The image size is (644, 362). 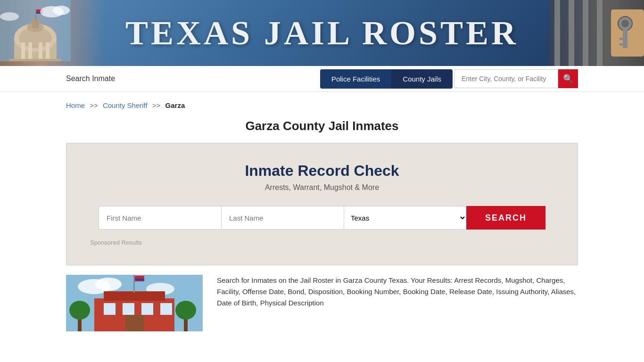 What do you see at coordinates (597, 33) in the screenshot?
I see `jail-keys-icon` at bounding box center [597, 33].